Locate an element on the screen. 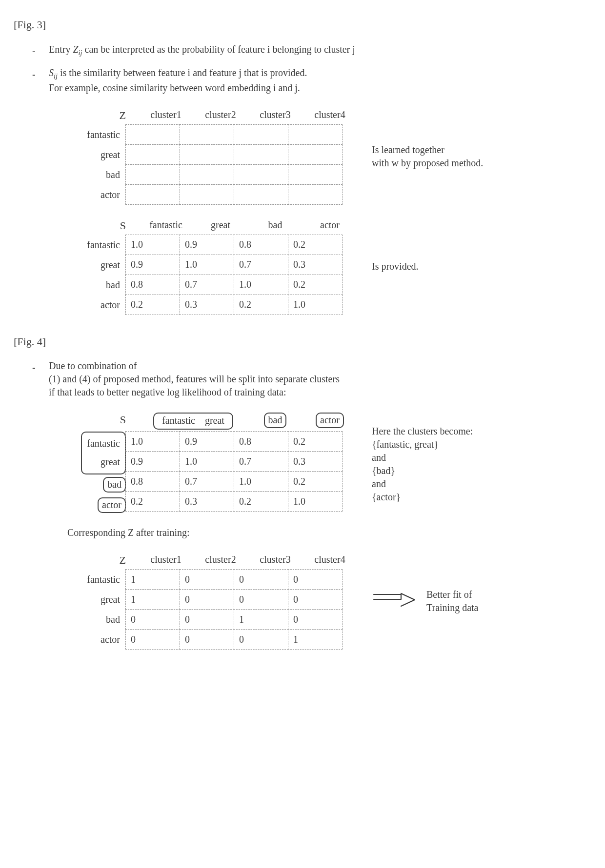  fig4-z-arrow-note: Better fit of Training data is located at coordinates (425, 601).